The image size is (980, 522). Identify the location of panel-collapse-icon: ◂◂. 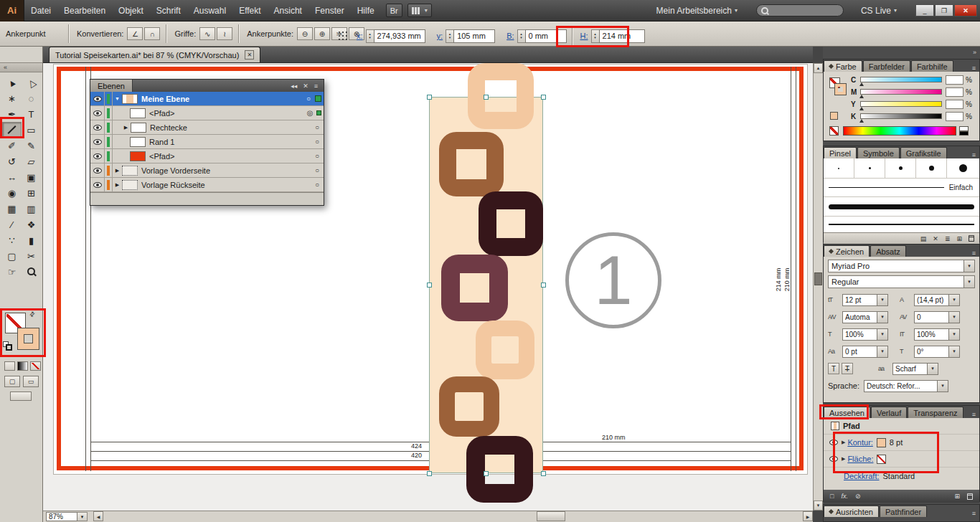
(294, 86).